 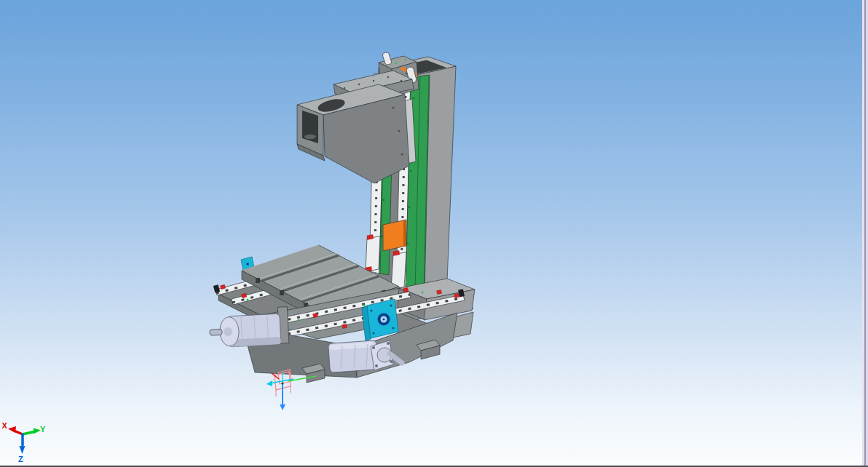 What do you see at coordinates (43, 429) in the screenshot?
I see `y-axis-label: Y` at bounding box center [43, 429].